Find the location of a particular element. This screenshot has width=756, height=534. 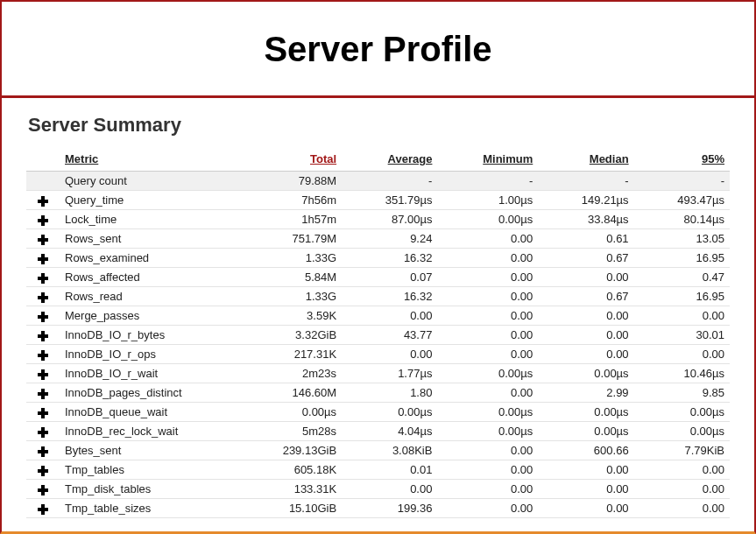

col-median: Median is located at coordinates (585, 160).